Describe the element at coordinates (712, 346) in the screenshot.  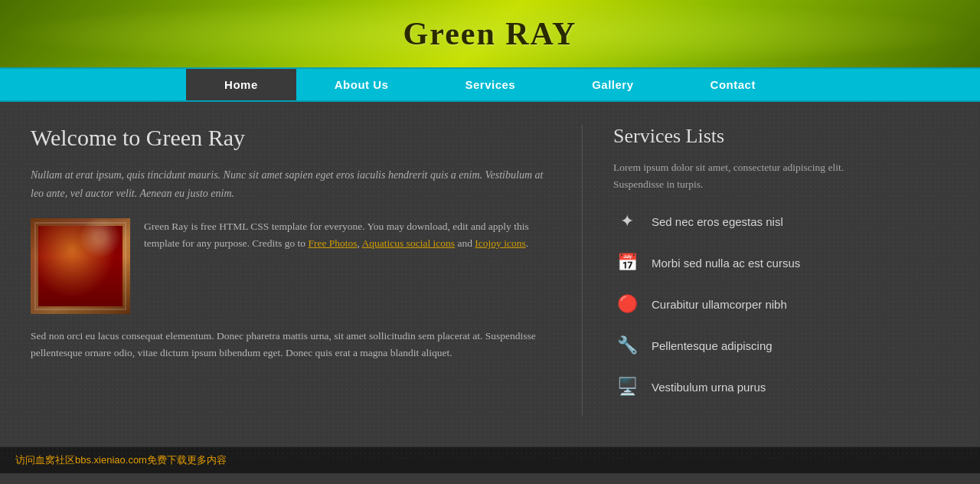
I see `service-label-4: Pellentesque adipiscing` at that location.